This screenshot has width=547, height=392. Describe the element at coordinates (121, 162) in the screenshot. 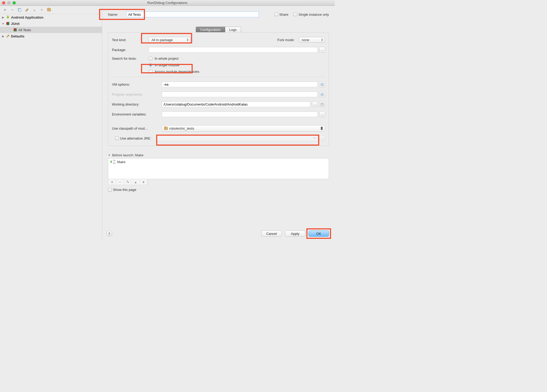

I see `make-label: Make` at that location.